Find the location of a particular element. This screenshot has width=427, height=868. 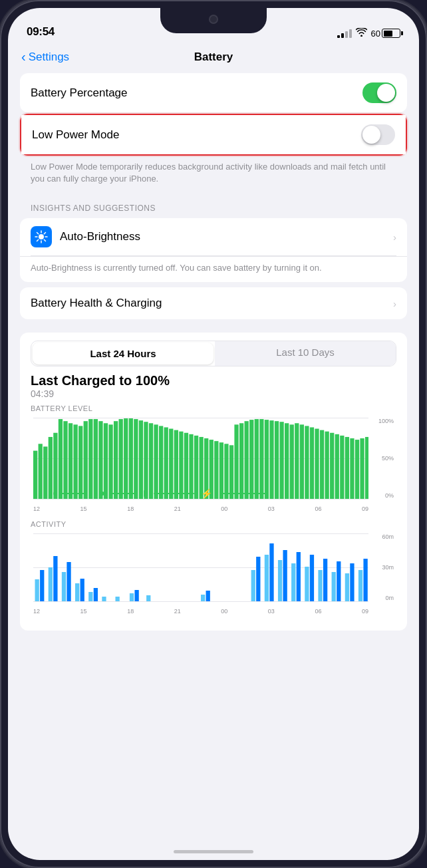

tab-last-24-hours: Last 24 Hours is located at coordinates (123, 354).